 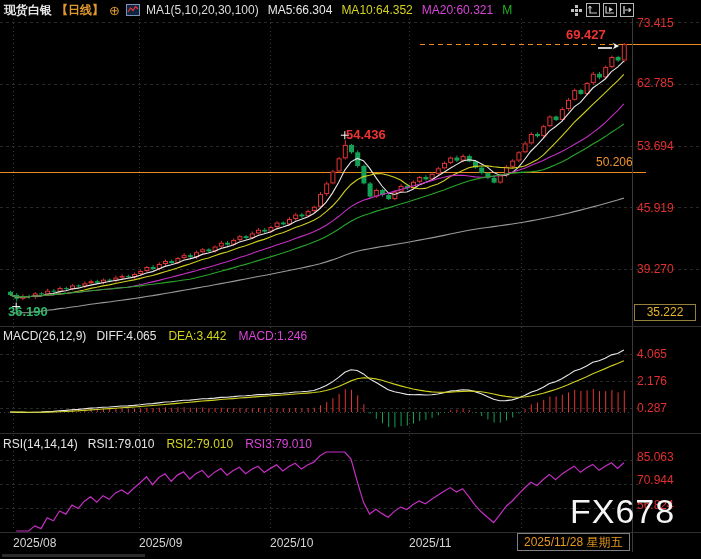 What do you see at coordinates (602, 10) in the screenshot?
I see `chart-toolbar` at bounding box center [602, 10].